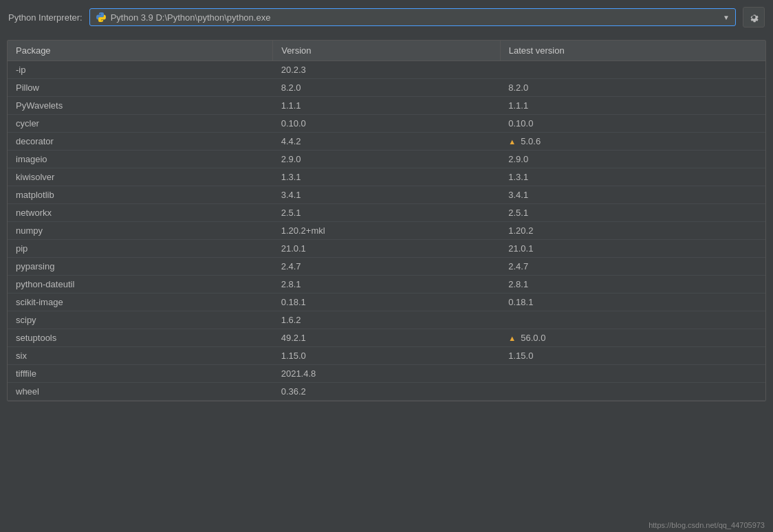 This screenshot has width=773, height=532. What do you see at coordinates (386, 267) in the screenshot?
I see `cell-version: 2.4.7` at bounding box center [386, 267].